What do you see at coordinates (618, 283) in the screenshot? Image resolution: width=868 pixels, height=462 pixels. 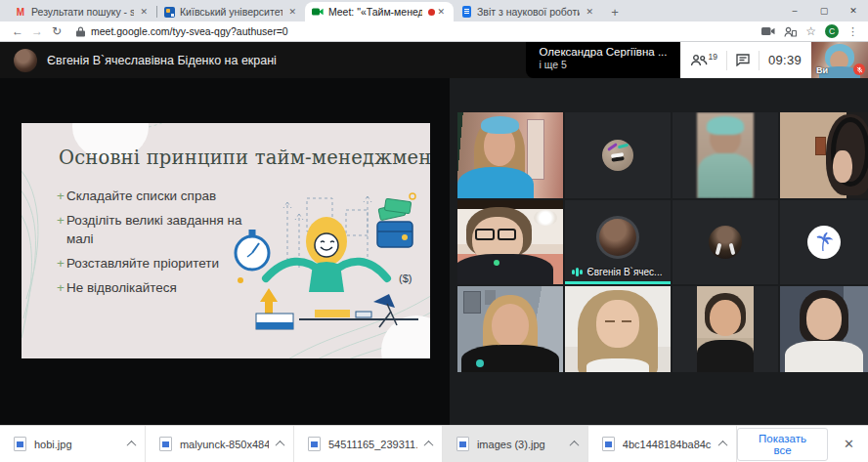 I see `speaking-highlight` at bounding box center [618, 283].